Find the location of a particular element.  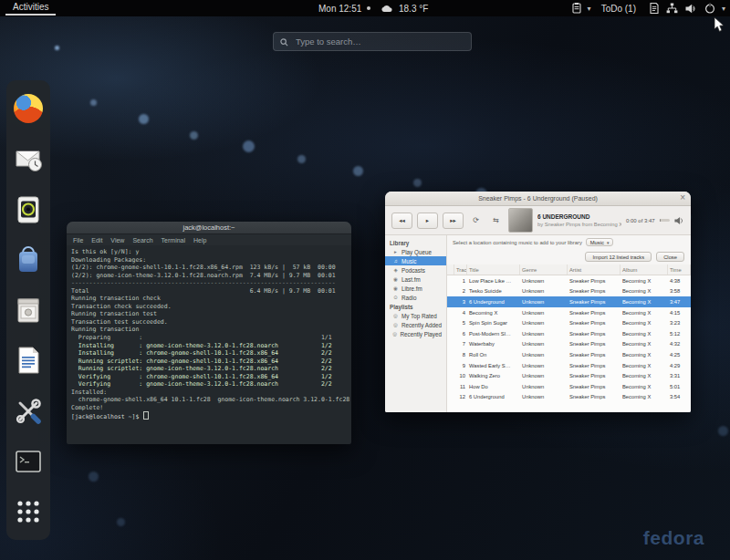

terminal-menu-item: Terminal is located at coordinates (173, 241).